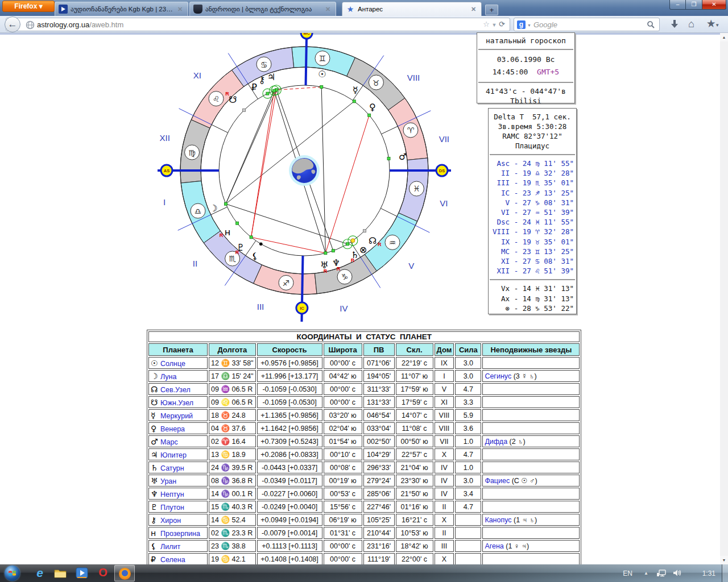 The image size is (728, 582). What do you see at coordinates (445, 533) in the screenshot?
I see `cell-house: II` at bounding box center [445, 533].